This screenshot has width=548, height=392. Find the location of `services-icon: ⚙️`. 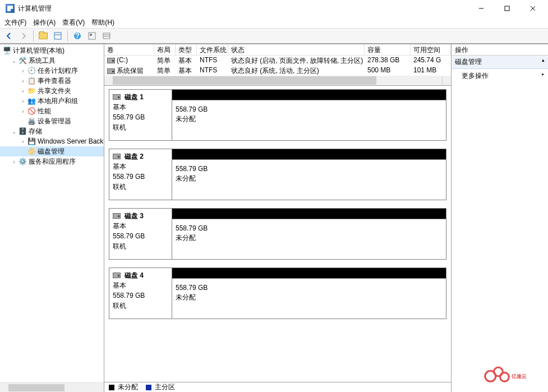

services-icon: ⚙️ is located at coordinates (22, 162).